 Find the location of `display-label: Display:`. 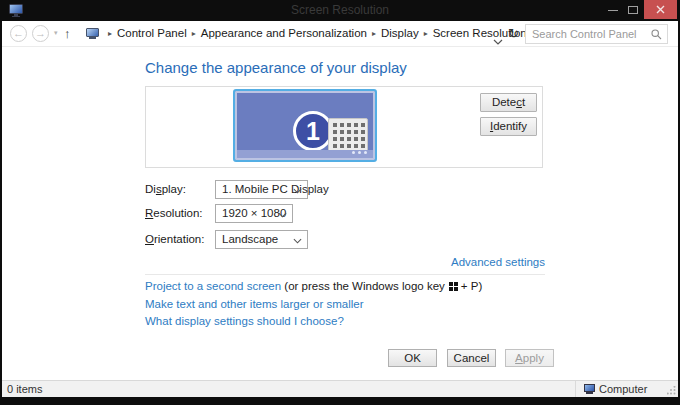

display-label: Display: is located at coordinates (166, 189).